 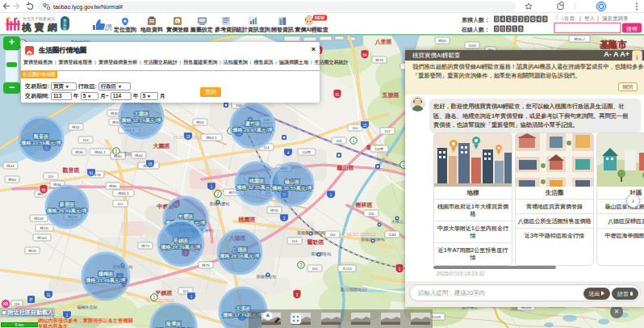 What do you see at coordinates (211, 137) in the screenshot?
I see `svg-text: 桃53-1` at bounding box center [211, 137].